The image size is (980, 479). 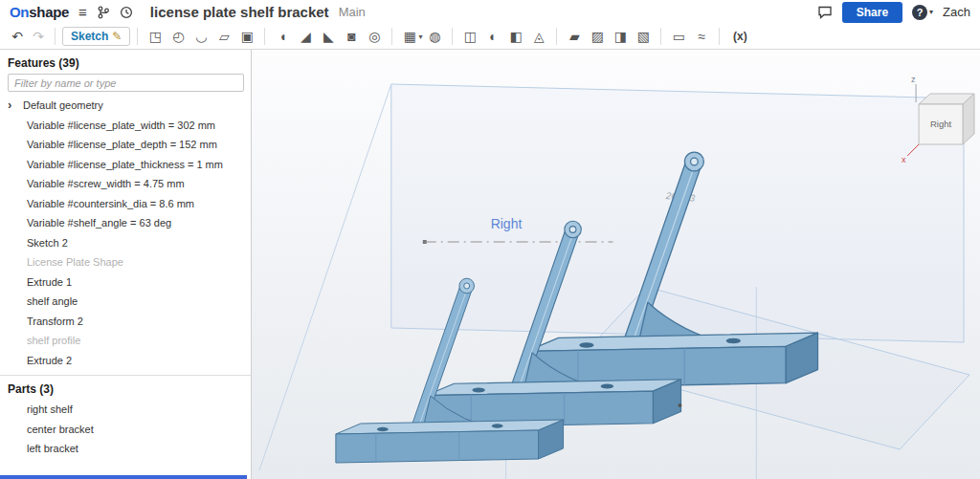 I want to click on feature-item-suppressed: shelf profile, so click(x=125, y=340).